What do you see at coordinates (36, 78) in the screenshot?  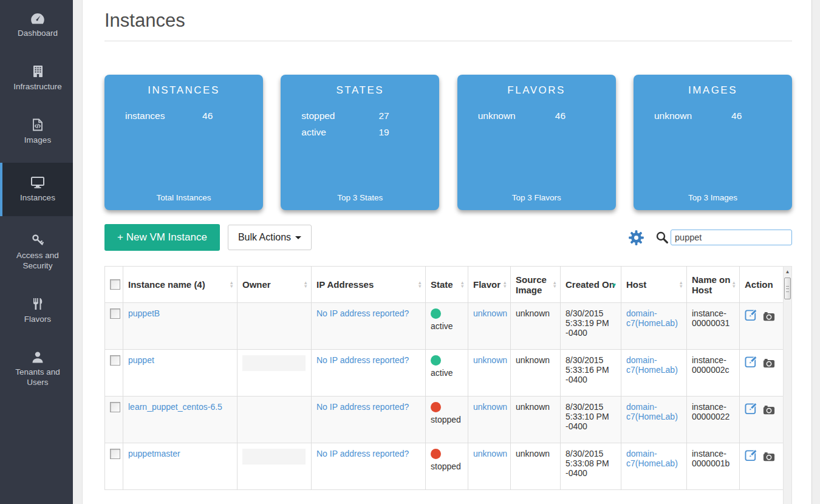 I see `sidebar-item-infrastructure: Infrastructure` at bounding box center [36, 78].